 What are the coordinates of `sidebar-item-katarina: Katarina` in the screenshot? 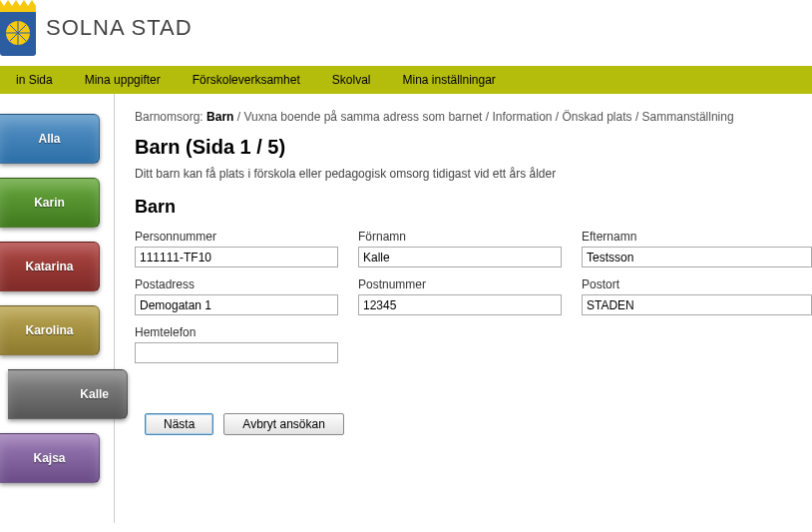 It's located at (50, 266).